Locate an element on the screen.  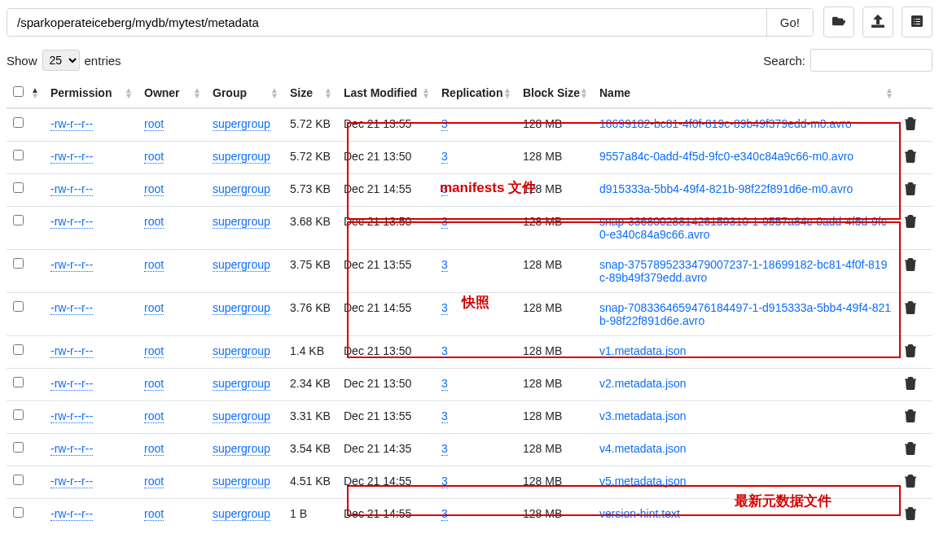
open-folder-button is located at coordinates (839, 22).